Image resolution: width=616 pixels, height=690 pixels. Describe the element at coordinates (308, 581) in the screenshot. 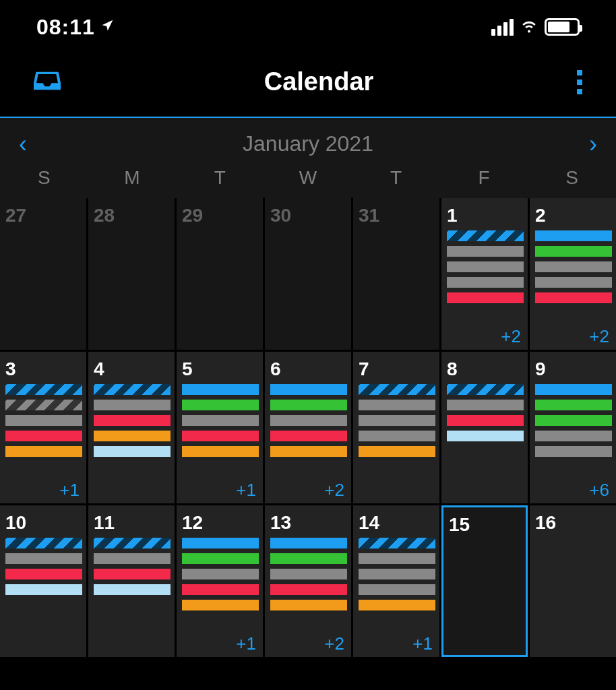

I see `day-cell: 13+2` at that location.